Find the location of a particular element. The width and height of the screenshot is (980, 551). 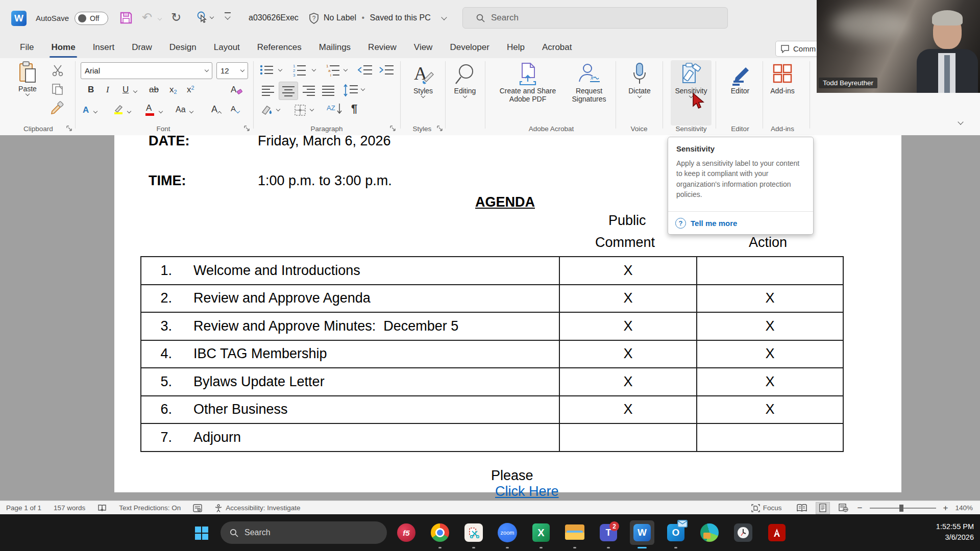

paragraph-dialog-launcher is located at coordinates (393, 129).